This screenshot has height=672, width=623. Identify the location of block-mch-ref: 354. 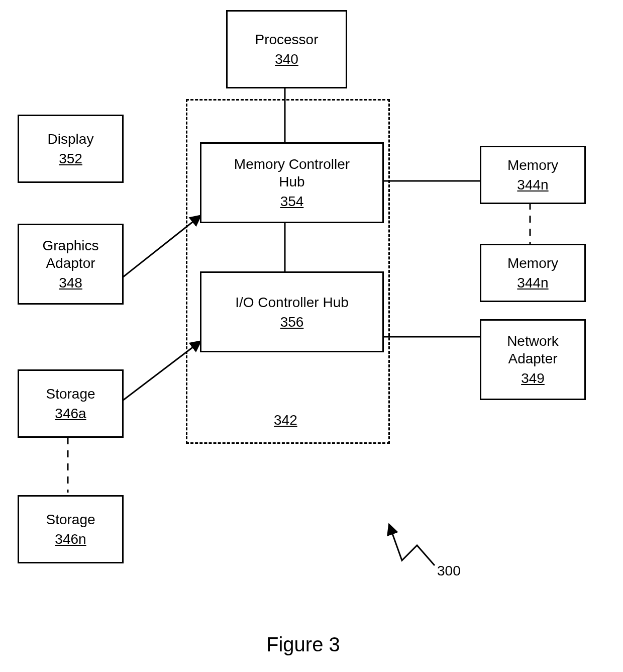
(292, 201).